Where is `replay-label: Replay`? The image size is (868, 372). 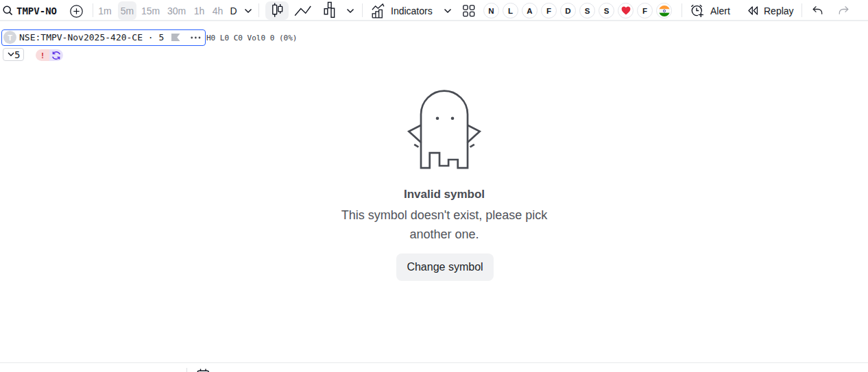 replay-label: Replay is located at coordinates (779, 11).